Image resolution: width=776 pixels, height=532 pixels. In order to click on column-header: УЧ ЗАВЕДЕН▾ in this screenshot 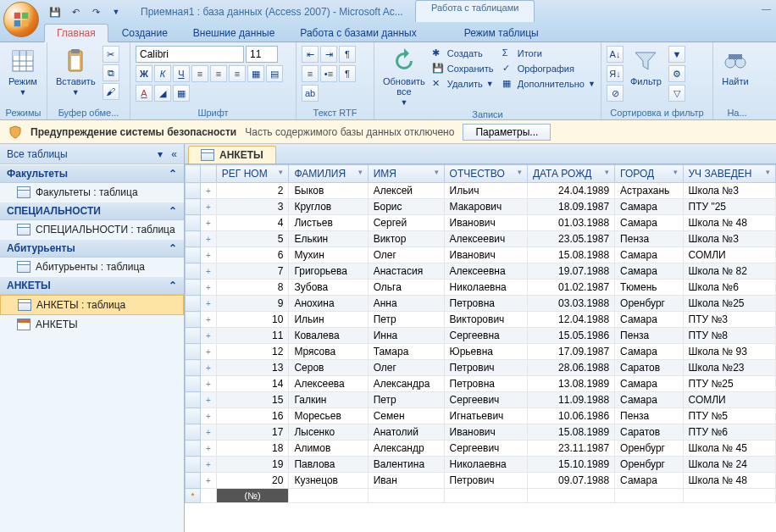, I will do `click(729, 175)`.